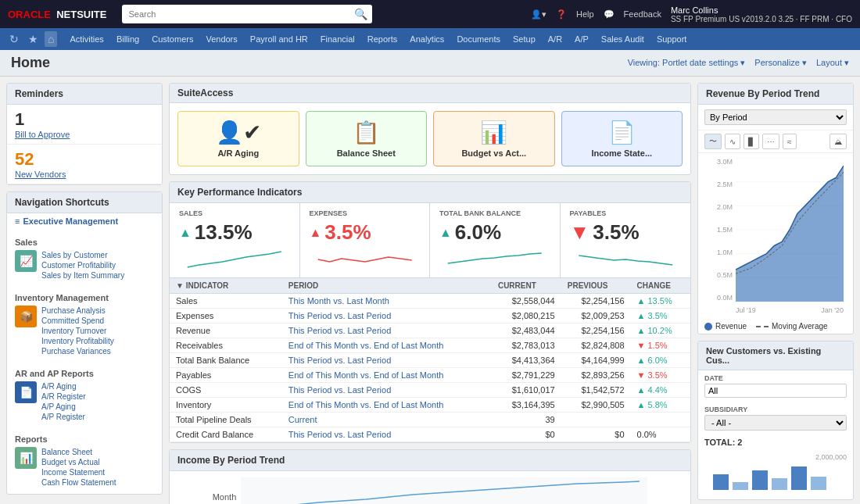 This screenshot has width=860, height=504. I want to click on nav-documents: Documents, so click(478, 39).